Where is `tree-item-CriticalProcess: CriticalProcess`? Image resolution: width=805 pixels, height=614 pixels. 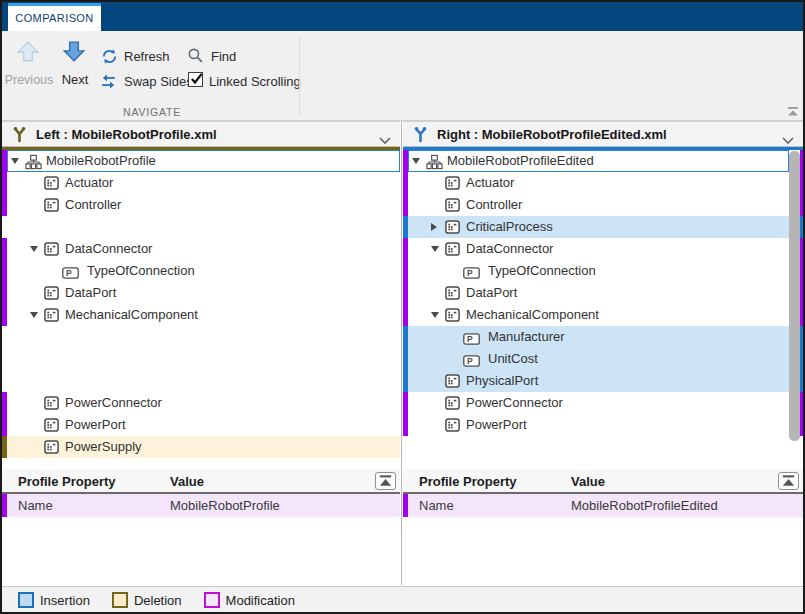 tree-item-CriticalProcess: CriticalProcess is located at coordinates (603, 227).